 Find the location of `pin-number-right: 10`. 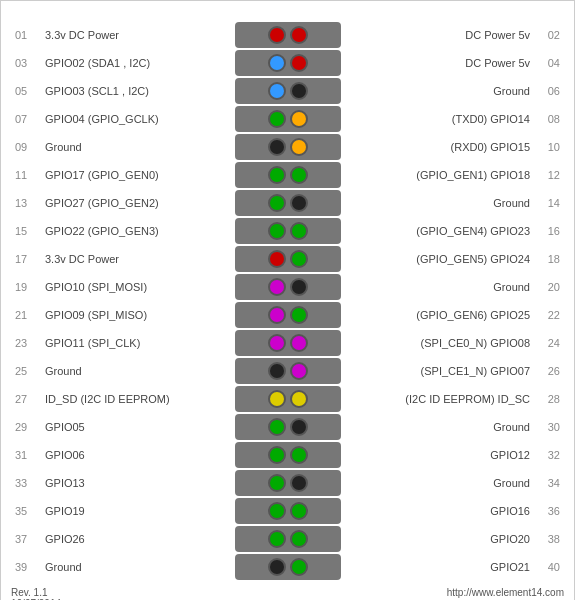

pin-number-right: 10 is located at coordinates (549, 147).